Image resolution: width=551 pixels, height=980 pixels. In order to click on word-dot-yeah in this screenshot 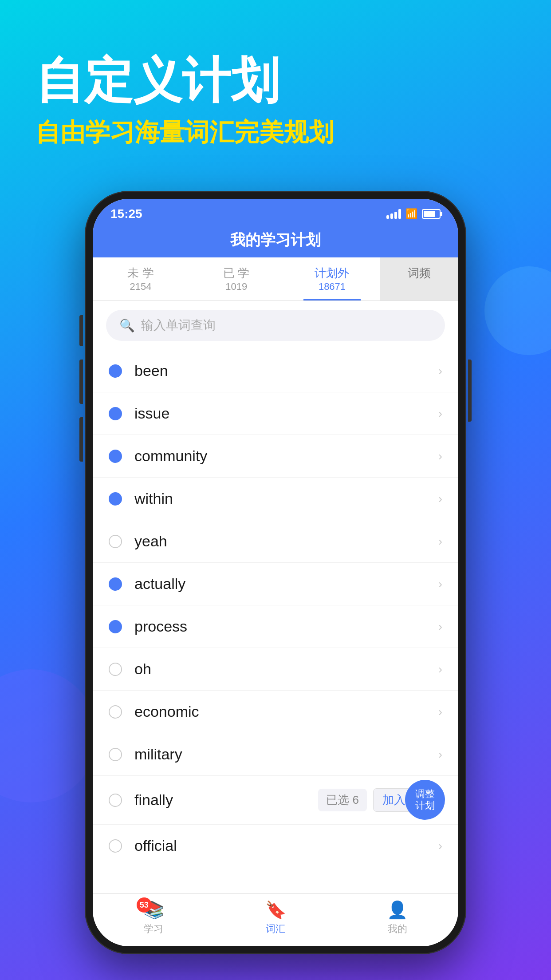, I will do `click(115, 541)`.